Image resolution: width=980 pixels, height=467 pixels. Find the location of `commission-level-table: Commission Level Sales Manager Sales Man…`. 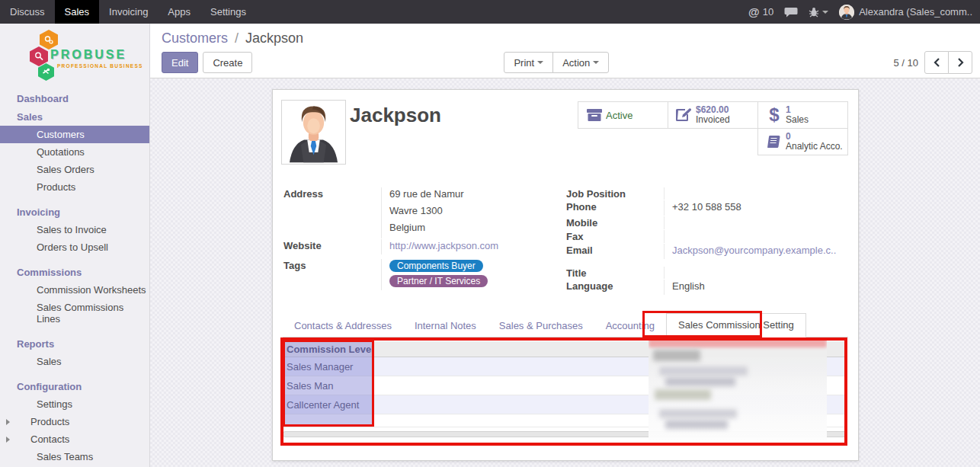

commission-level-table: Commission Level Sales Manager Sales Man… is located at coordinates (565, 384).